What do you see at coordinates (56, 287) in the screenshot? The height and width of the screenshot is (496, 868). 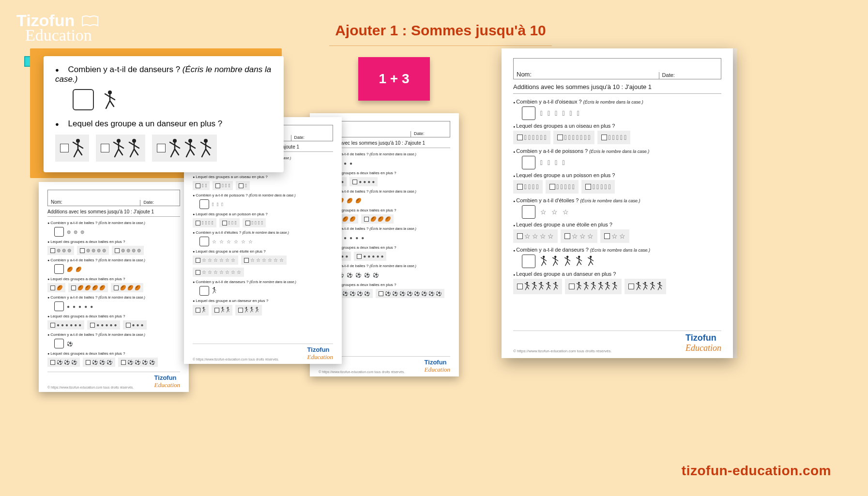 I see `option-0: 🏉` at bounding box center [56, 287].